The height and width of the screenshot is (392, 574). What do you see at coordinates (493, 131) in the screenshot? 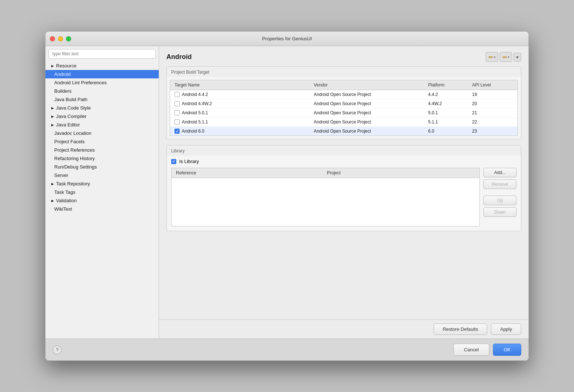
I see `cell-api-level: 23` at bounding box center [493, 131].